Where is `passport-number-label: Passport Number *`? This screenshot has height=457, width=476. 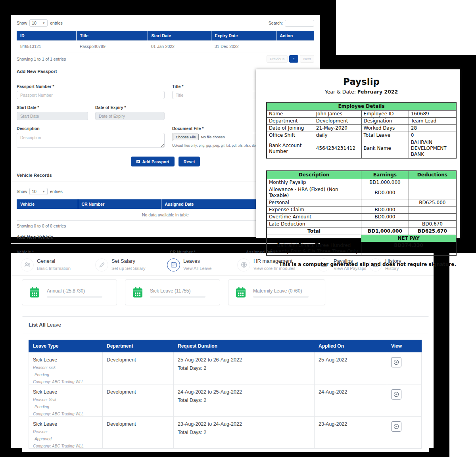 passport-number-label: Passport Number * is located at coordinates (90, 86).